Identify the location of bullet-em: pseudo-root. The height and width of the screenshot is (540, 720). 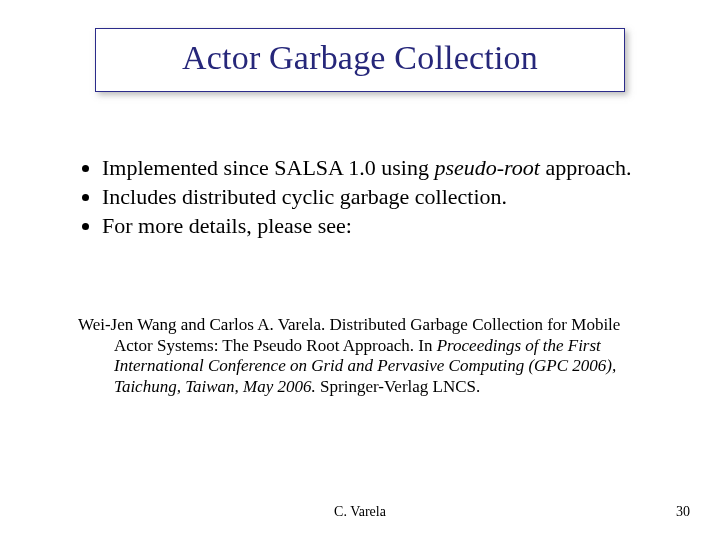
(487, 168).